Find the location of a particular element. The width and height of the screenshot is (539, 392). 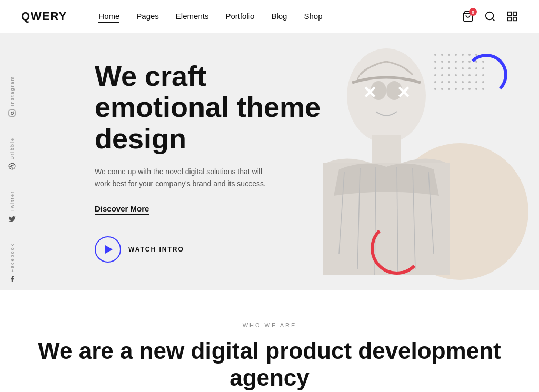

social-item-facebook: Facebook is located at coordinates (12, 264).